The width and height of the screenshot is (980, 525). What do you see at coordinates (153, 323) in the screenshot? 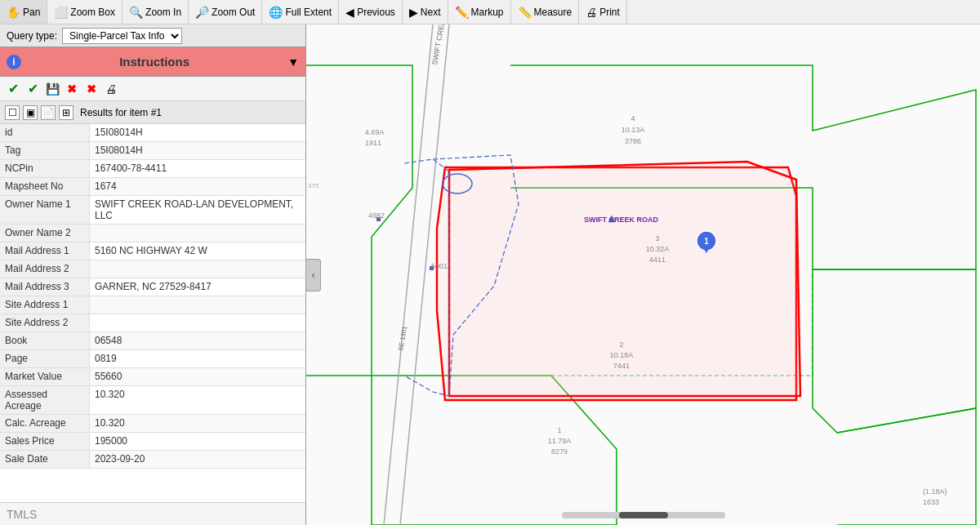
I see `table-row: Site Address 2` at bounding box center [153, 323].